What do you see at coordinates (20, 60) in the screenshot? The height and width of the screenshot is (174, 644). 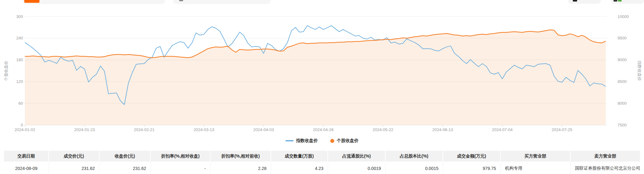 I see `left-axis-tick: 180` at bounding box center [20, 60].